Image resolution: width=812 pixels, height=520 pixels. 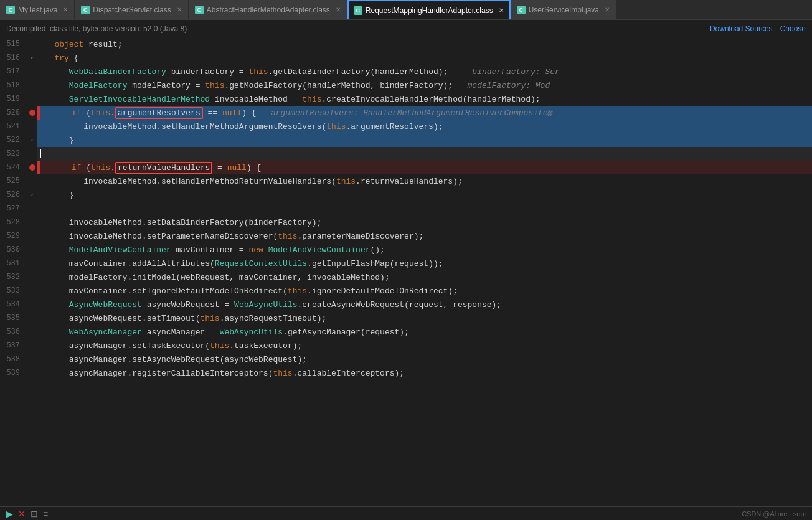 I want to click on gutter-row-531: 531, so click(x=19, y=263).